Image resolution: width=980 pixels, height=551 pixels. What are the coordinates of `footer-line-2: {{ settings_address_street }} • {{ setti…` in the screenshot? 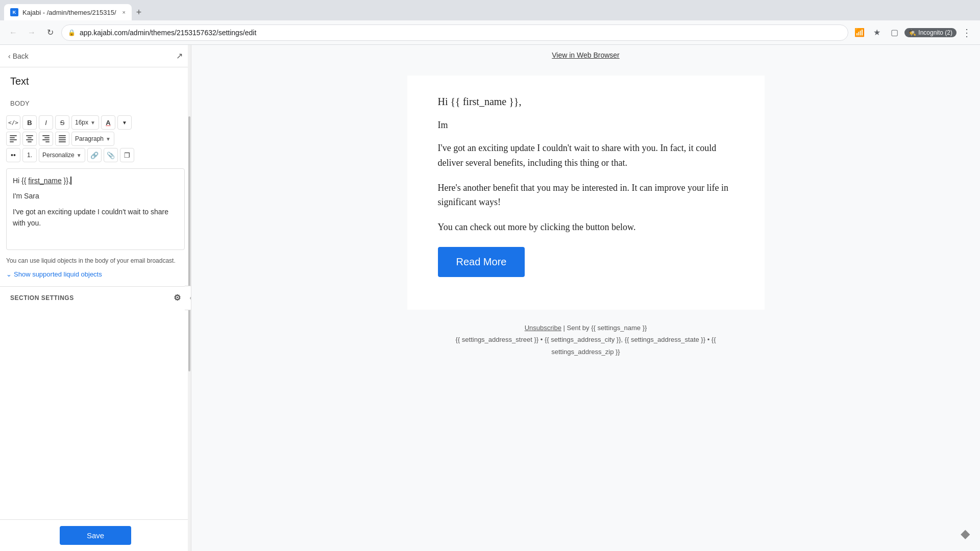 It's located at (586, 346).